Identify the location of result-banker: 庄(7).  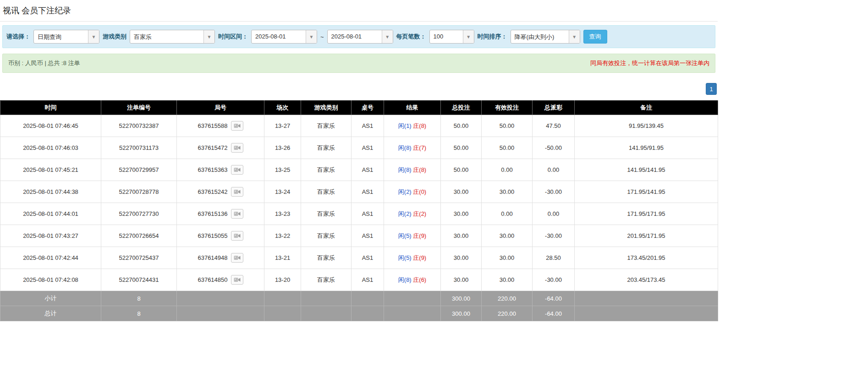
(420, 148).